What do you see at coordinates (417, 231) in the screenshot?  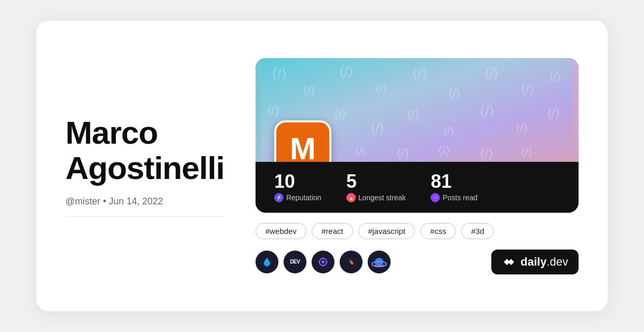 I see `tags-row: #webdev #react #javascript #css #3d` at bounding box center [417, 231].